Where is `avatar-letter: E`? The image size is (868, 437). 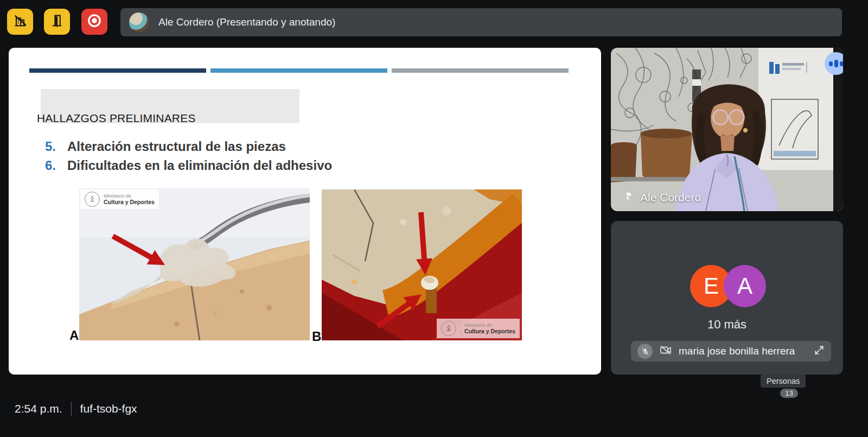 avatar-letter: E is located at coordinates (711, 286).